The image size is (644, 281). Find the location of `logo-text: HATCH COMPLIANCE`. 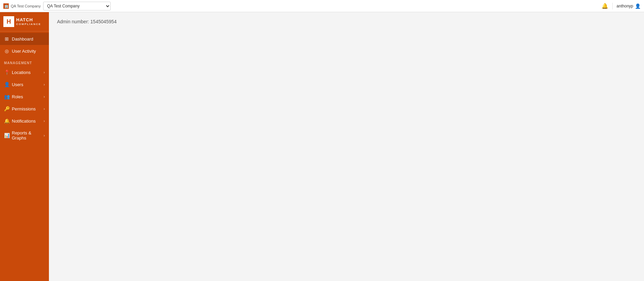

logo-text: HATCH COMPLIANCE is located at coordinates (29, 22).